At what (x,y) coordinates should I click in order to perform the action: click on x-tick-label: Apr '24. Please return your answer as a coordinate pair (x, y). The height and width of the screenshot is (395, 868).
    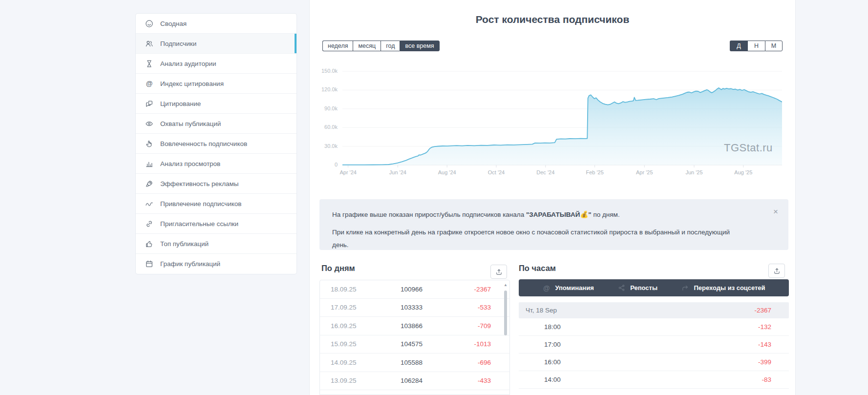
    Looking at the image, I should click on (348, 172).